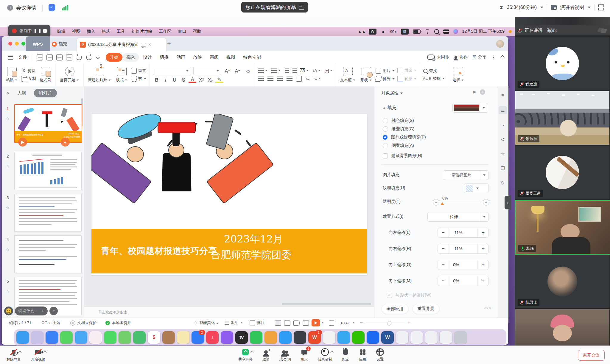 Image resolution: width=610 pixels, height=364 pixels. I want to click on picture-button: 图片, so click(385, 71).